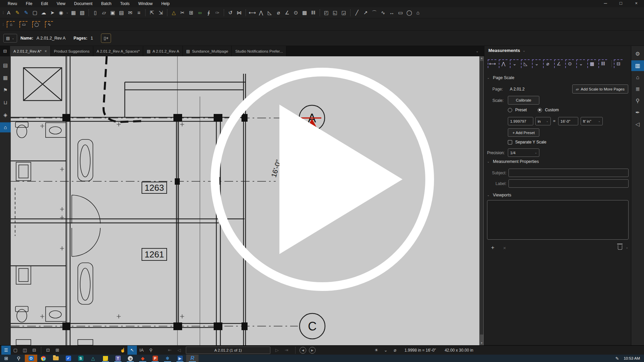 The height and width of the screenshot is (362, 644). Describe the element at coordinates (261, 13) in the screenshot. I see `measure-polylength-tool: ⋀` at that location.